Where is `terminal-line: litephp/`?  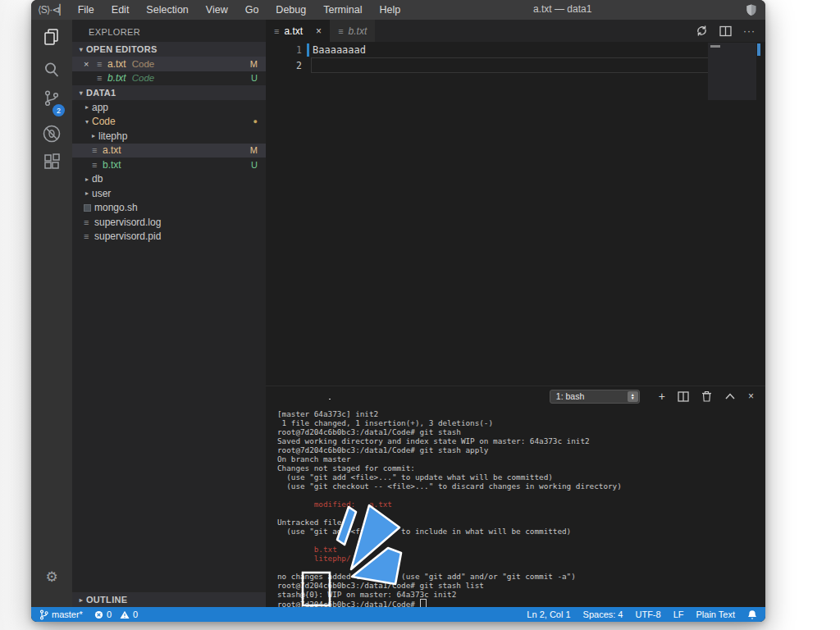 terminal-line: litephp/ is located at coordinates (522, 558).